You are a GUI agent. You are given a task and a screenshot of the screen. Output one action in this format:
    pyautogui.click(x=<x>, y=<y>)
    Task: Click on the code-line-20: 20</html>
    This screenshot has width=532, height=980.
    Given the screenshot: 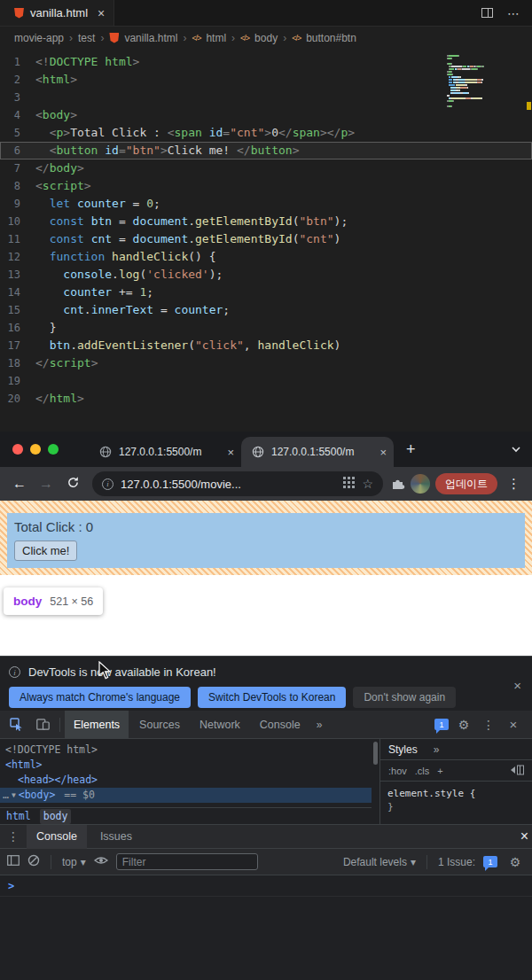 What is the action you would take?
    pyautogui.click(x=266, y=399)
    